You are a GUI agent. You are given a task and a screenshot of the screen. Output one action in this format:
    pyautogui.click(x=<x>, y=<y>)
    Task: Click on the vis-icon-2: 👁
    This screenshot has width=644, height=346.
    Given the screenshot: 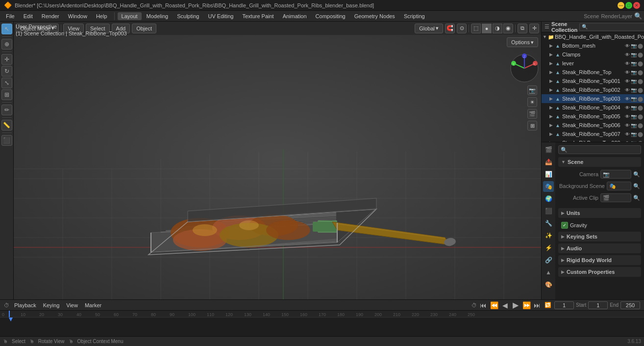 What is the action you would take?
    pyautogui.click(x=627, y=64)
    